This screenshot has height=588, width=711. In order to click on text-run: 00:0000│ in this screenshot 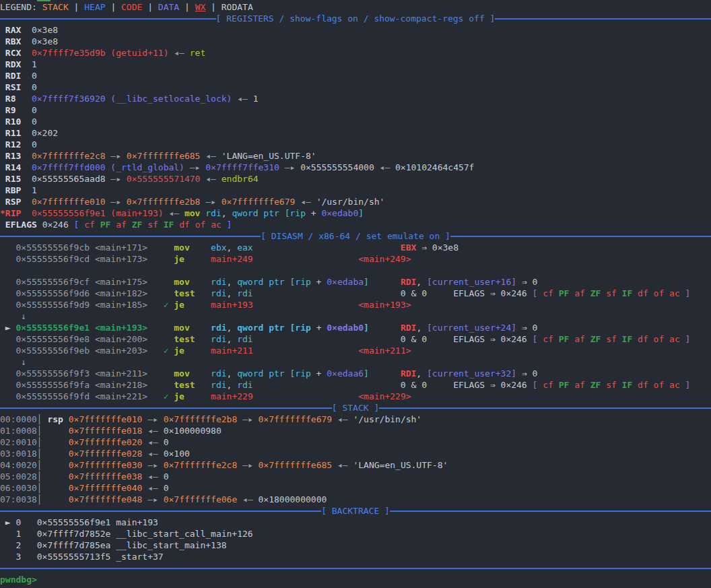, I will do `click(22, 419)`.